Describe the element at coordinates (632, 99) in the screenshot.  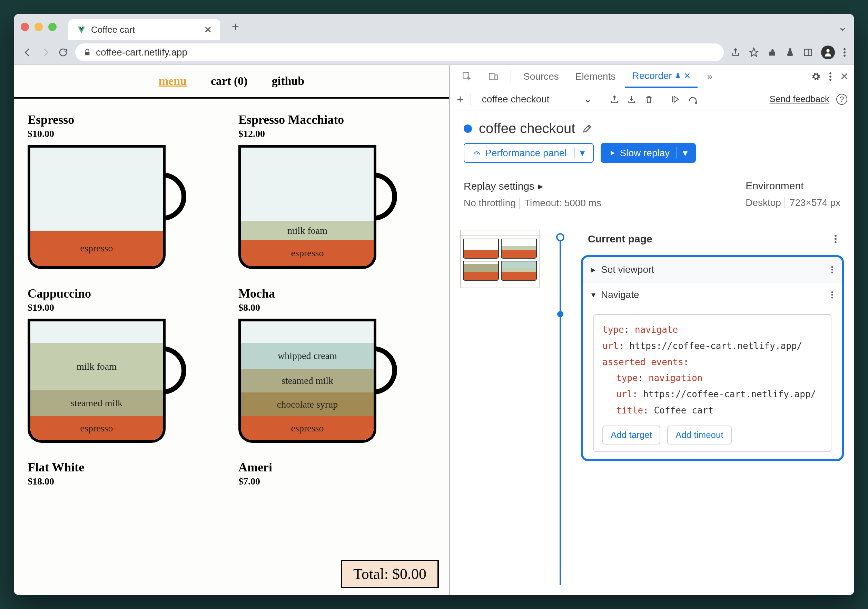
I see `import-icon` at that location.